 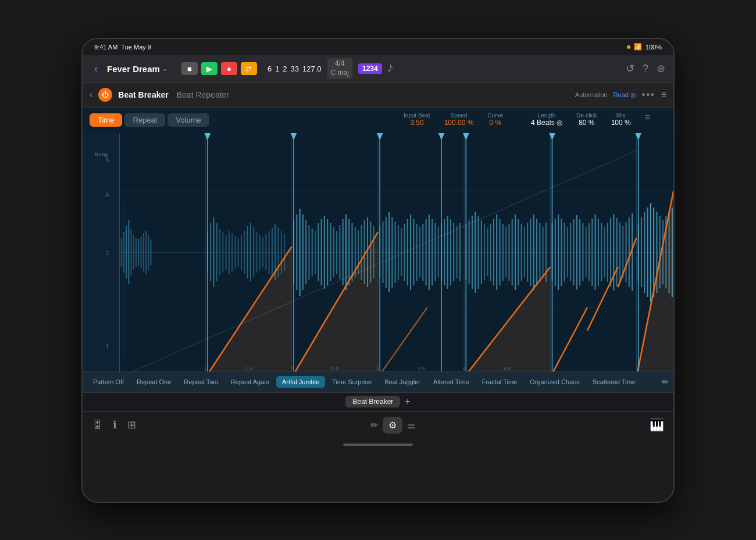 I want to click on pattern-beat-juggler: Beat Juggler, so click(x=402, y=382).